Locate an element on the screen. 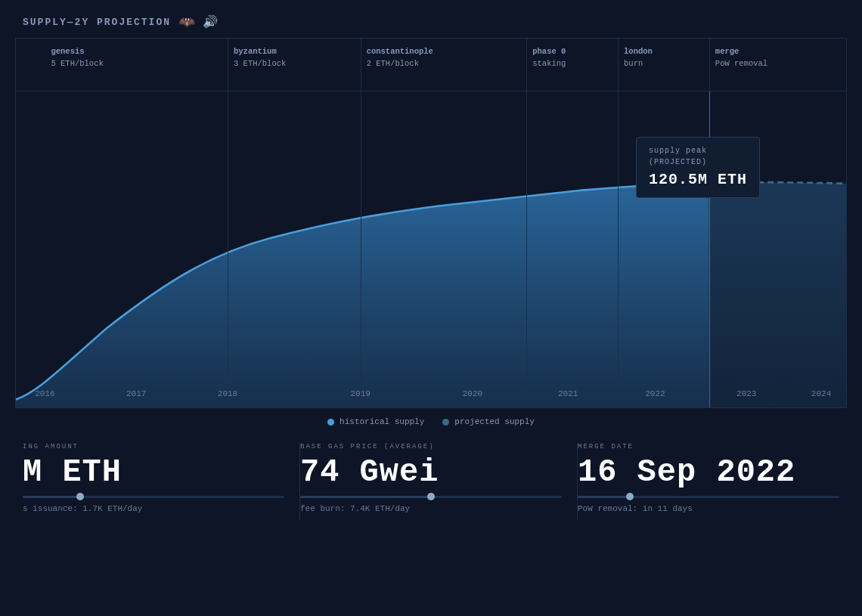 The height and width of the screenshot is (616, 862). legend-historical: historical supply is located at coordinates (376, 422).